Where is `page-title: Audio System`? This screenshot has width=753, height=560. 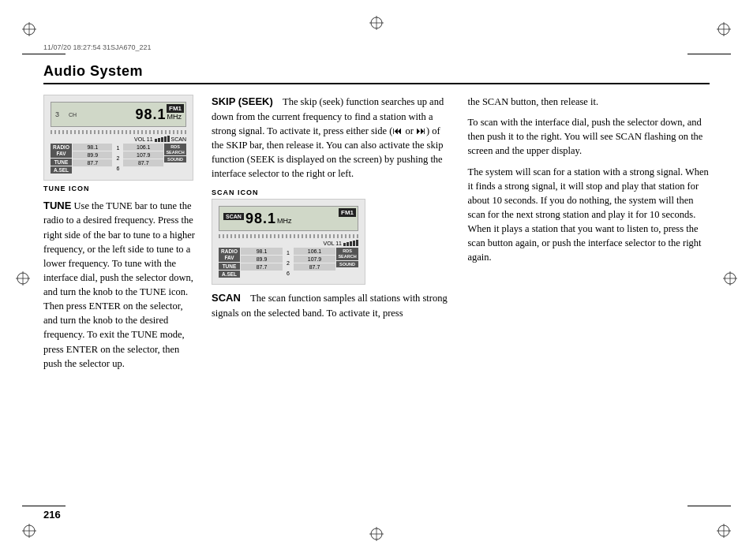 page-title: Audio System is located at coordinates (376, 71).